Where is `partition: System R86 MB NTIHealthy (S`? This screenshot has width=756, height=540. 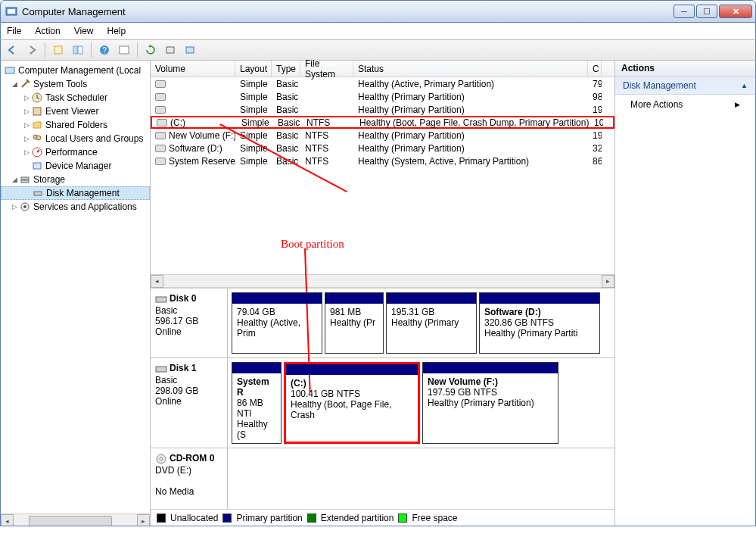 partition: System R86 MB NTIHealthy (S is located at coordinates (257, 403).